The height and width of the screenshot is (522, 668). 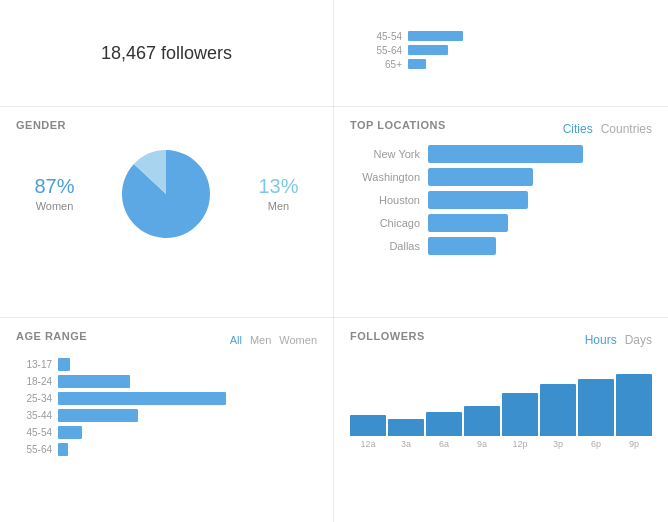 I want to click on age-range-bar-row: 35-44, so click(x=166, y=416).